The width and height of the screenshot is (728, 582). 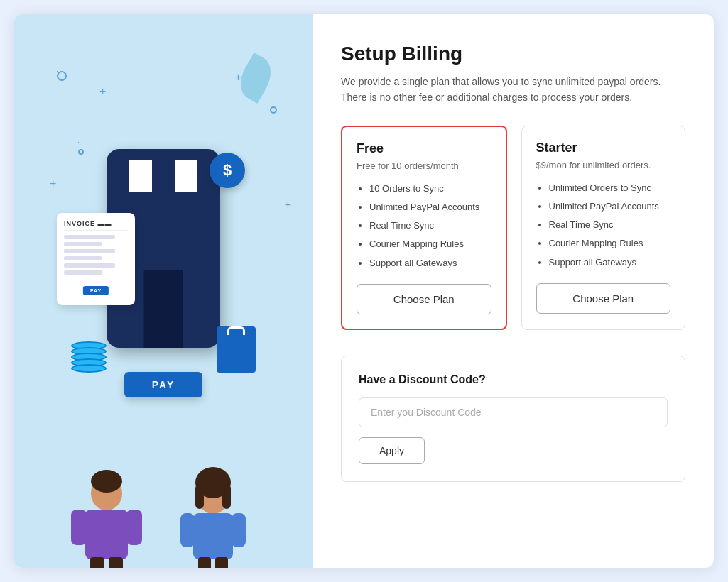 What do you see at coordinates (424, 166) in the screenshot?
I see `free-plan-price: Free for 10 orders/month` at bounding box center [424, 166].